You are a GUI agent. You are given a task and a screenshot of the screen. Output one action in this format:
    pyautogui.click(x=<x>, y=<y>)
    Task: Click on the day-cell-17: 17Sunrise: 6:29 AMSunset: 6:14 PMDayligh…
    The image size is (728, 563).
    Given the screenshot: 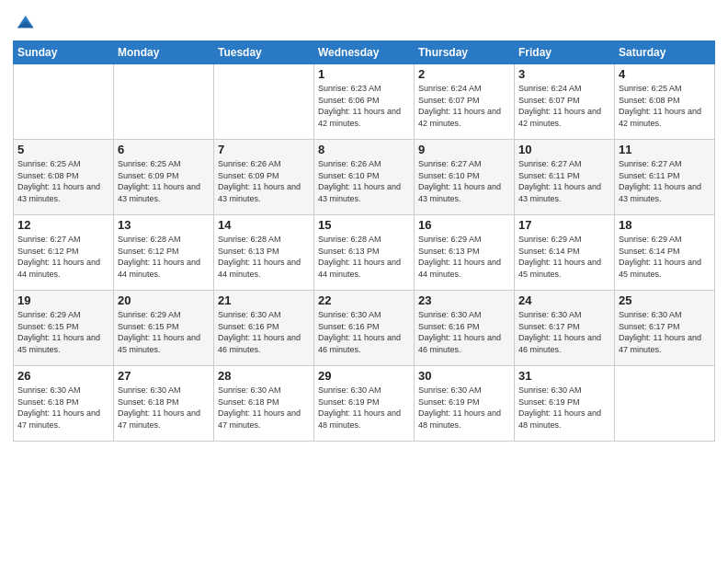 What is the action you would take?
    pyautogui.click(x=564, y=253)
    